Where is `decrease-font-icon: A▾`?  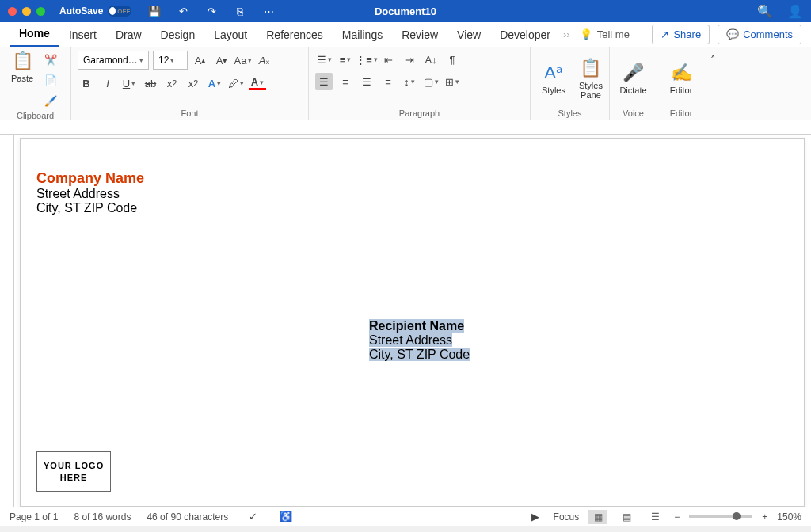 decrease-font-icon: A▾ is located at coordinates (222, 60).